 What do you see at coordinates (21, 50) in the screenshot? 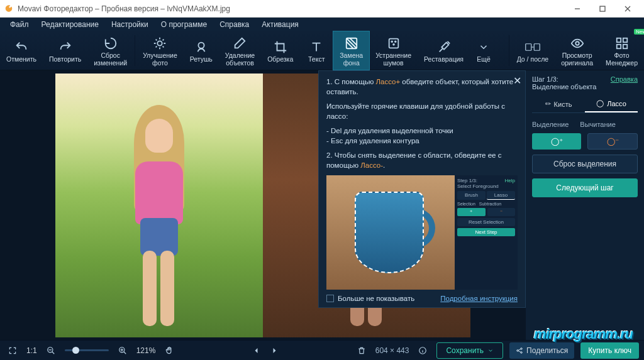
I see `undo-button: Отменить` at bounding box center [21, 50].